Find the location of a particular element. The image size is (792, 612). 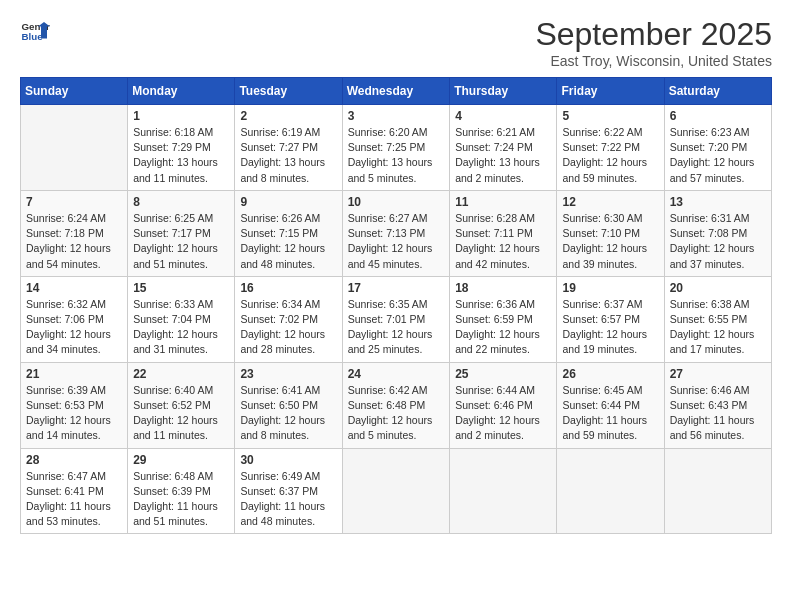

day-info: Sunrise: 6:45 AMSunset: 6:44 PMDaylight:… is located at coordinates (610, 414).